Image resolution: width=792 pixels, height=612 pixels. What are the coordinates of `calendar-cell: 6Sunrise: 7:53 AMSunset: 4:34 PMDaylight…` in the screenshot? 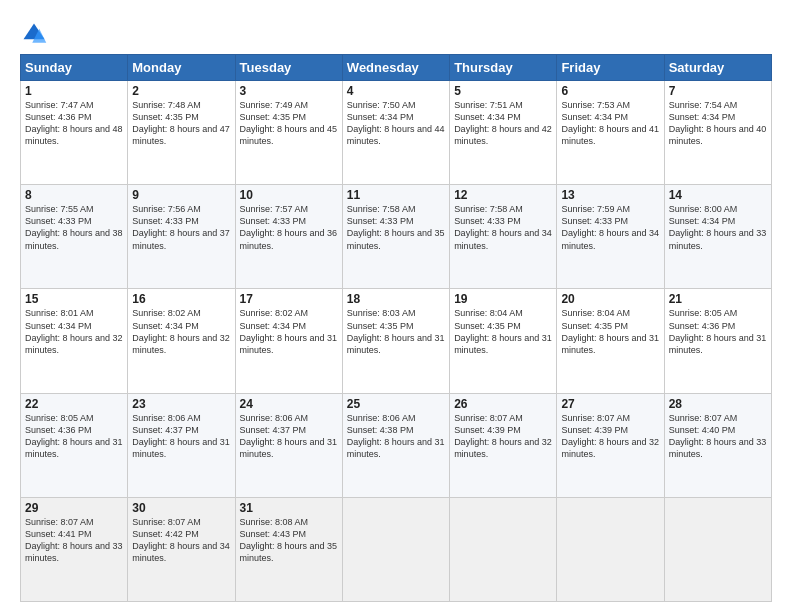 It's located at (610, 133).